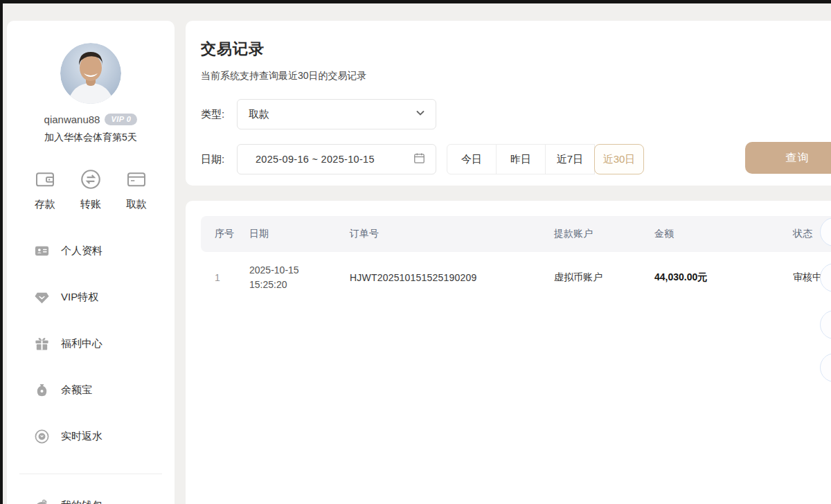 This screenshot has height=504, width=831. I want to click on sidebar-item-yuebao: 余额宝, so click(91, 390).